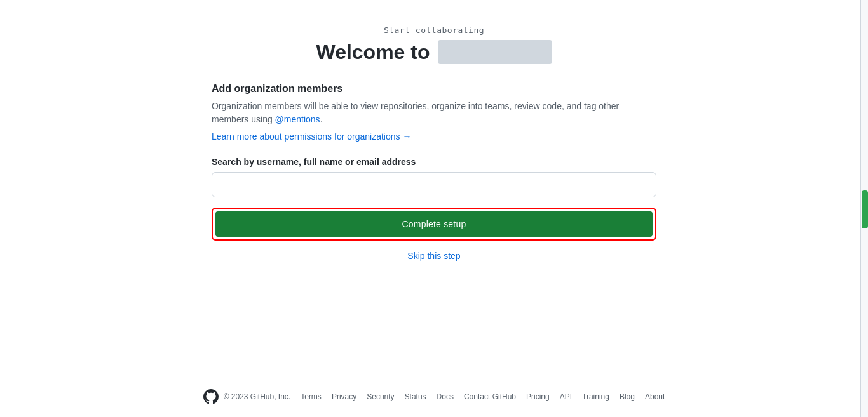  I want to click on footer-link-docs: Docs, so click(445, 397).